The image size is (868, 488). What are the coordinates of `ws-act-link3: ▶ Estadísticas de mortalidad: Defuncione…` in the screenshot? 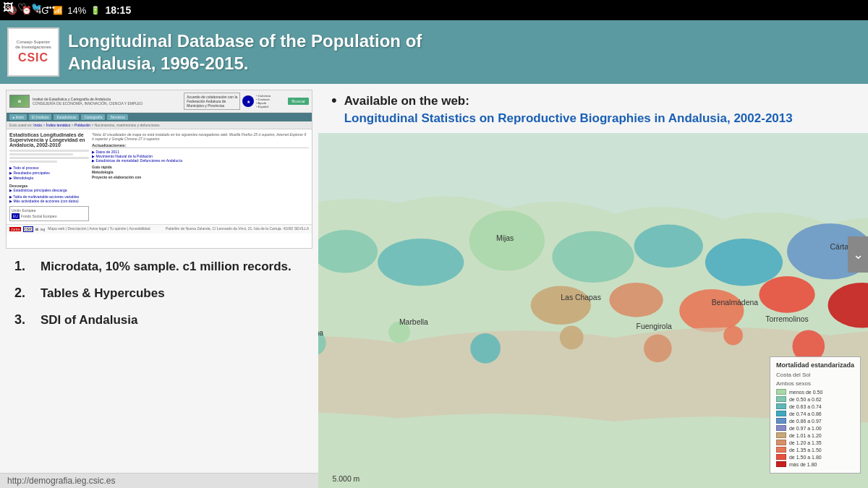 It's located at (200, 160).